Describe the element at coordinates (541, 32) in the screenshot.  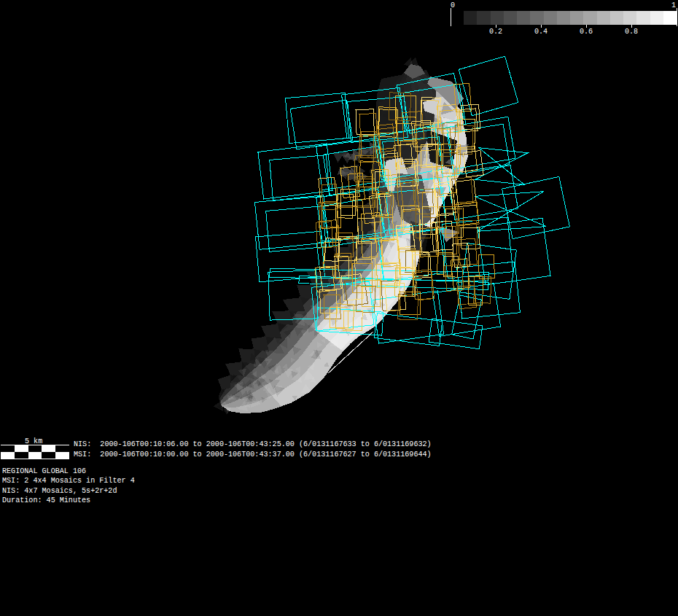
I see `svg-text: 0.4` at that location.